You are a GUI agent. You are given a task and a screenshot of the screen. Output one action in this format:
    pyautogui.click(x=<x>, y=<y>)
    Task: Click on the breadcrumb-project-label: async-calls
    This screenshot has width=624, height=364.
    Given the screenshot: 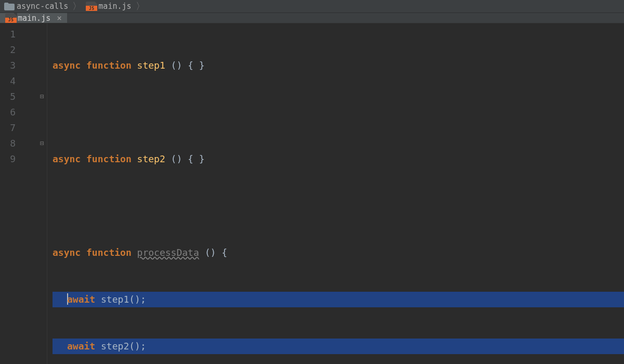 What is the action you would take?
    pyautogui.click(x=43, y=6)
    